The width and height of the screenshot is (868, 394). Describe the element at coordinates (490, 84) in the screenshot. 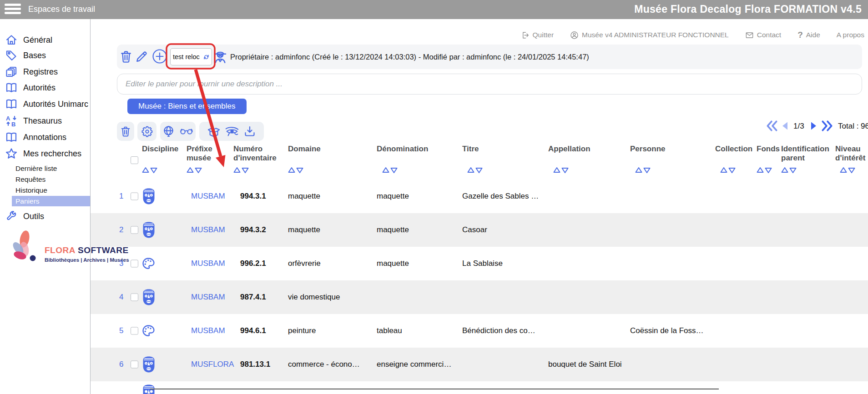

I see `basket-description-input` at that location.